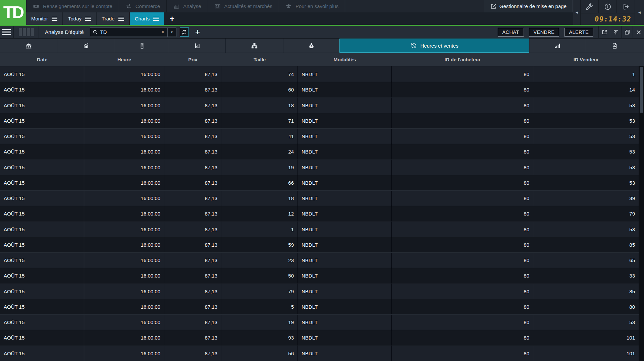  I want to click on sell-button: VENDRE, so click(544, 32).